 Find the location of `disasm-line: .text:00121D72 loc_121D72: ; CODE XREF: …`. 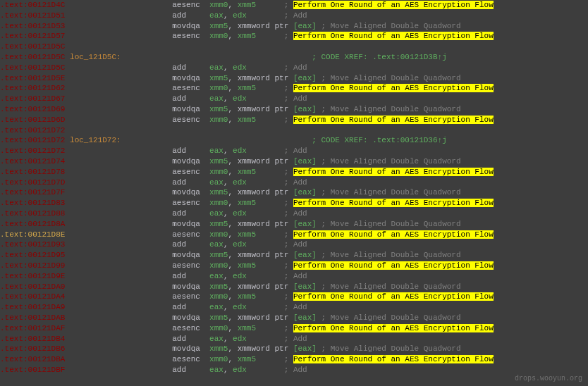

disasm-line: .text:00121D72 loc_121D72: ; CODE XREF: … is located at coordinates (294, 141).